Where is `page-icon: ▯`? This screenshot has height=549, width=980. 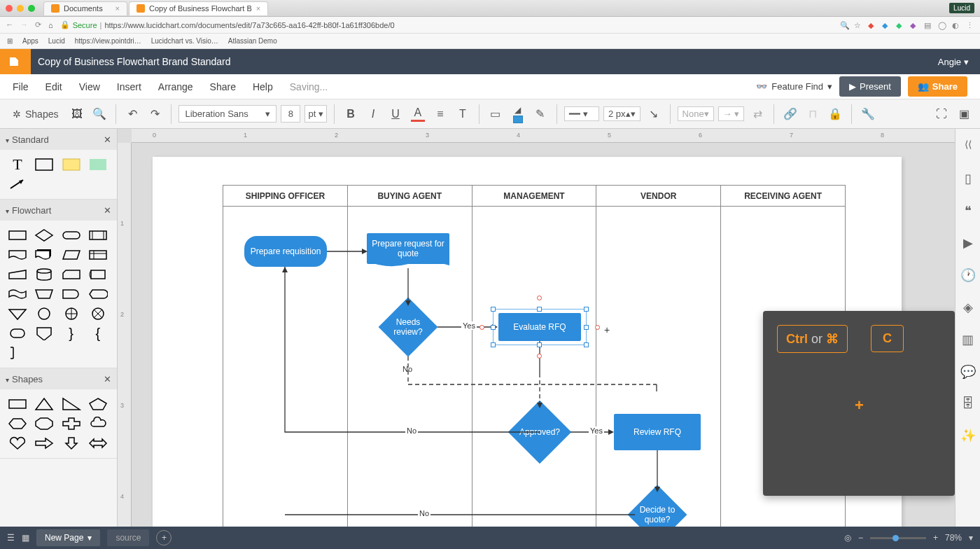 page-icon: ▯ is located at coordinates (968, 179).